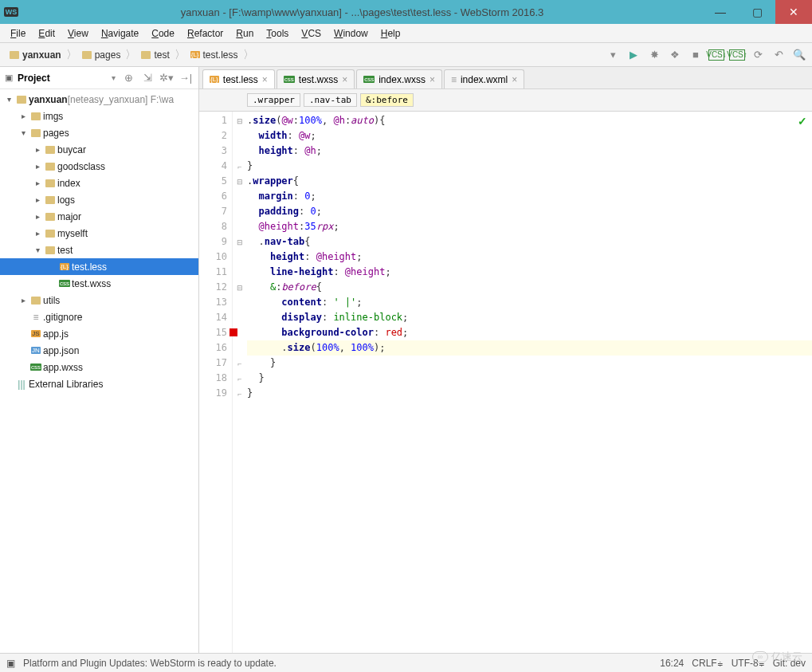  What do you see at coordinates (120, 33) in the screenshot?
I see `menu-navigate: Navigate` at bounding box center [120, 33].